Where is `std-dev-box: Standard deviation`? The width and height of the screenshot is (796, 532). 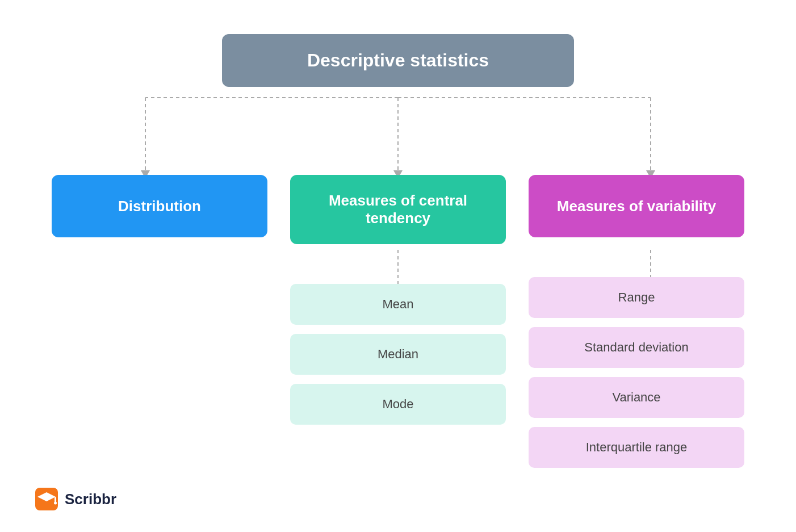 std-dev-box: Standard deviation is located at coordinates (636, 347).